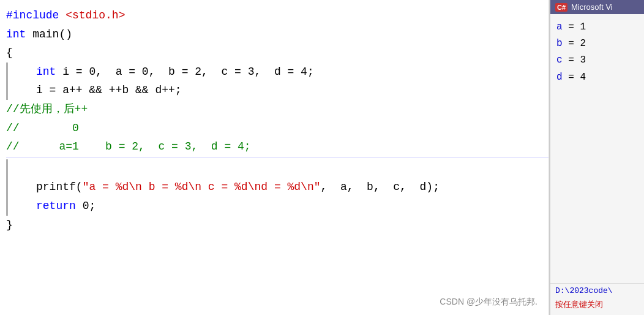 The image size is (644, 315). What do you see at coordinates (277, 53) in the screenshot?
I see `code-line-3: {` at bounding box center [277, 53].